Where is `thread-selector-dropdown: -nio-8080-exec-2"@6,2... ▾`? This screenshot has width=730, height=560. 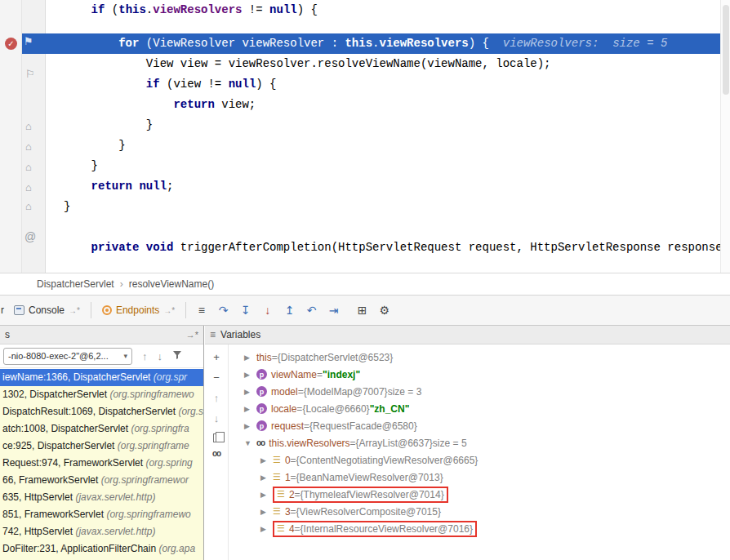
thread-selector-dropdown: -nio-8080-exec-2"@6,2... ▾ is located at coordinates (68, 356).